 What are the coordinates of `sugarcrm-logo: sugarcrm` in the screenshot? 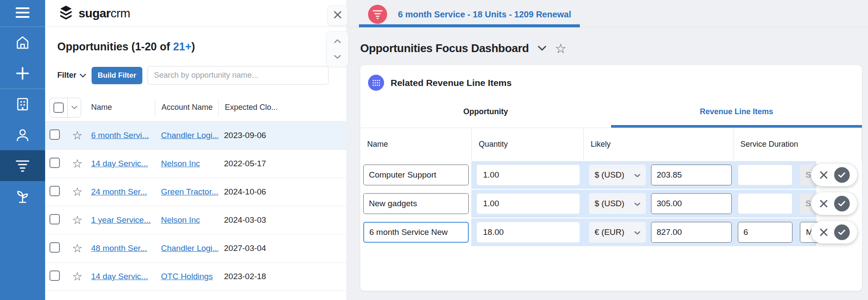 It's located at (94, 13).